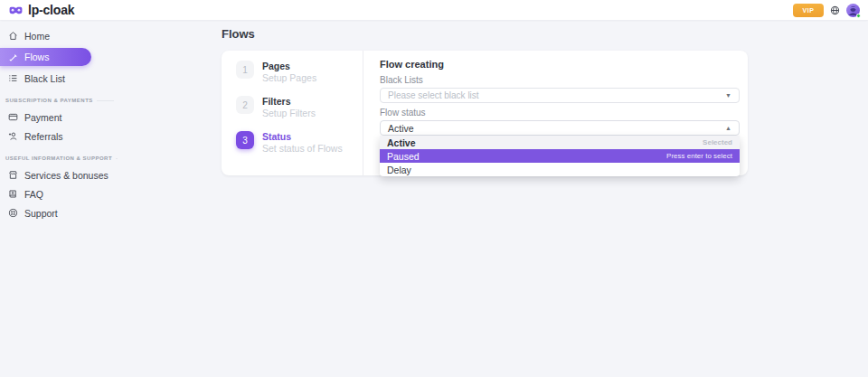 This screenshot has width=868, height=377. Describe the element at coordinates (59, 121) in the screenshot. I see `sidebar-nav: Home Flows Black List SUBSCRIPTION & PAY…` at that location.